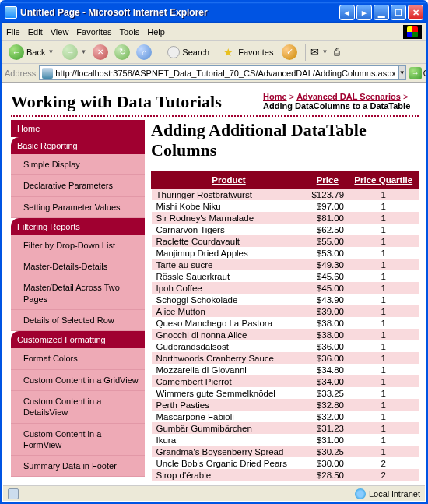 Image resolution: width=428 pixels, height=504 pixels. I want to click on forward-icon: →, so click(70, 52).